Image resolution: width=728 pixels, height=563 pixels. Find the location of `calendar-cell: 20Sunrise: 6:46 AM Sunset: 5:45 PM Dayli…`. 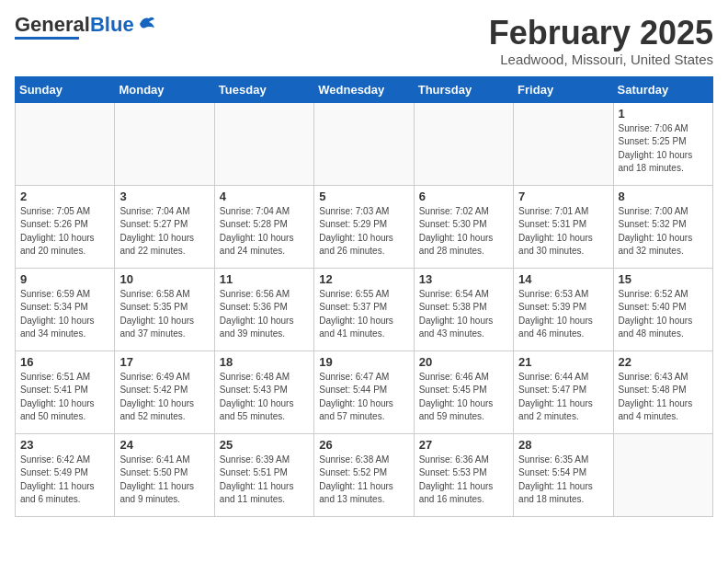

calendar-cell: 20Sunrise: 6:46 AM Sunset: 5:45 PM Dayli… is located at coordinates (463, 392).